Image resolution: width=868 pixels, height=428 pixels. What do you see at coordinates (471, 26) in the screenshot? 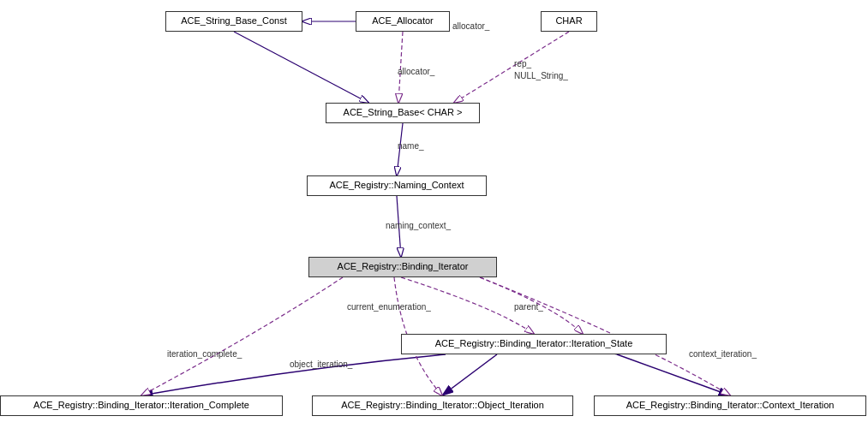
I see `label-allocator-top: allocator_` at bounding box center [471, 26].